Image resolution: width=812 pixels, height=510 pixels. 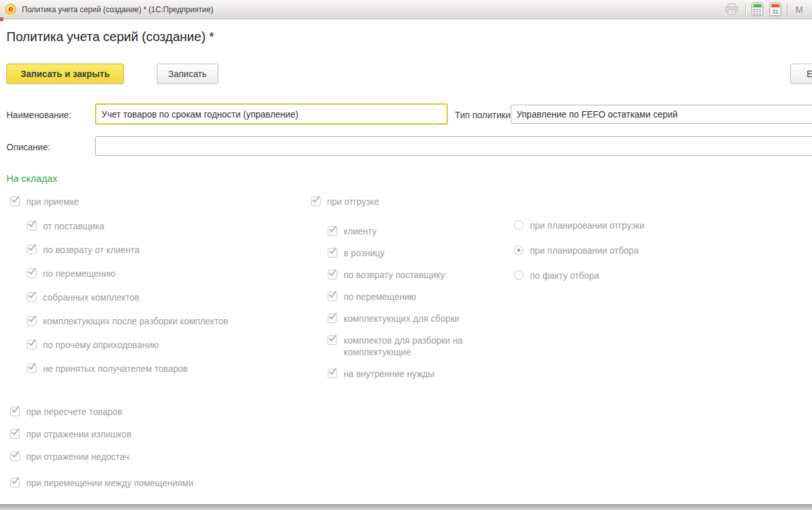 What do you see at coordinates (410, 231) in the screenshot?
I see `checkbox-shipment-to-client: клиенту` at bounding box center [410, 231].